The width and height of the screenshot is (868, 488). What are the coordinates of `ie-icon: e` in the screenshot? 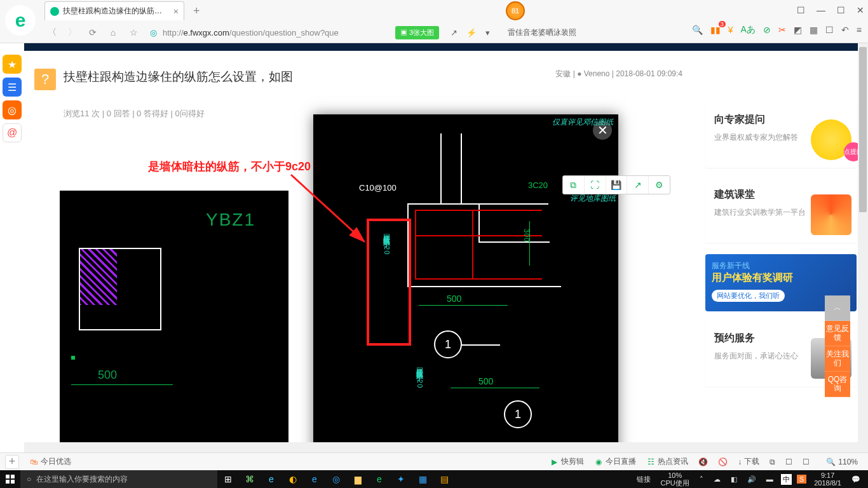 It's located at (271, 479).